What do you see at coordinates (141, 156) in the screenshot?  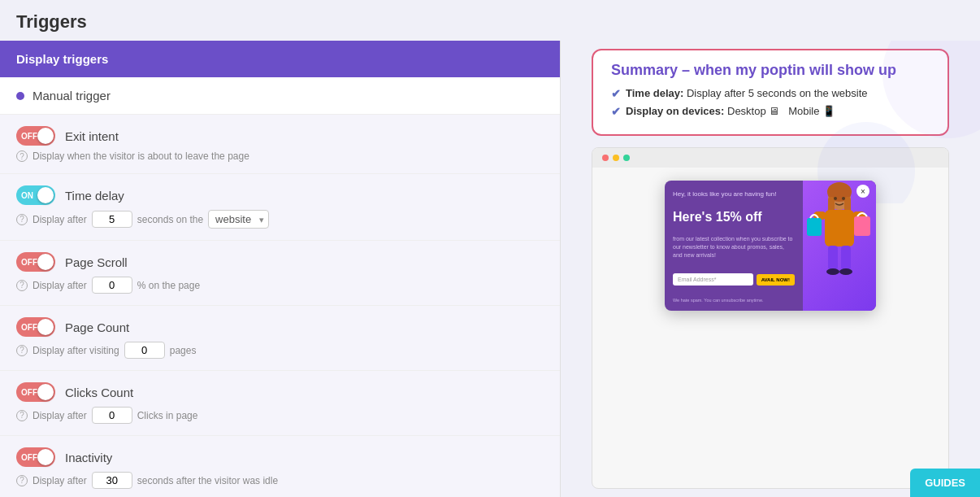 I see `exit-intent-description: Display when the visitor is about to lea…` at bounding box center [141, 156].